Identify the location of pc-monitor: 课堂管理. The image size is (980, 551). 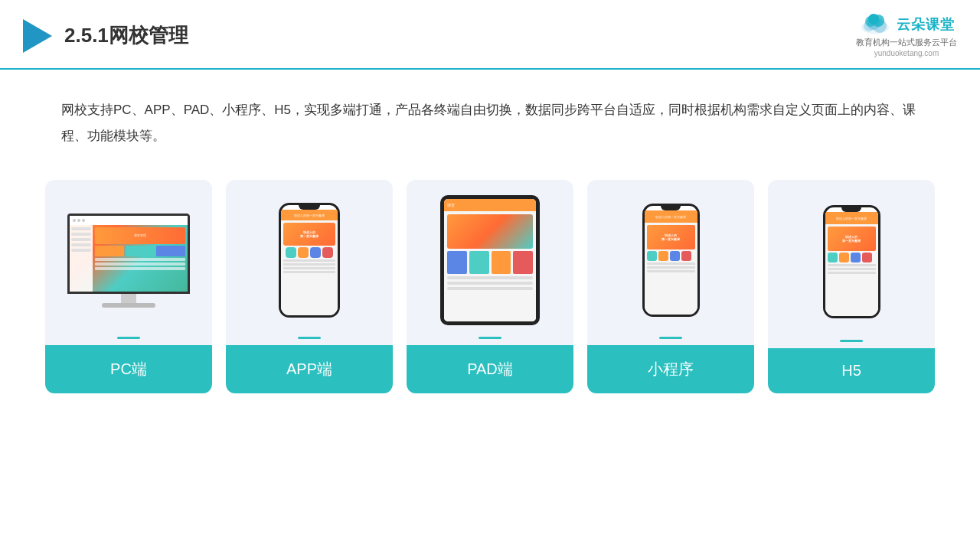
(129, 260).